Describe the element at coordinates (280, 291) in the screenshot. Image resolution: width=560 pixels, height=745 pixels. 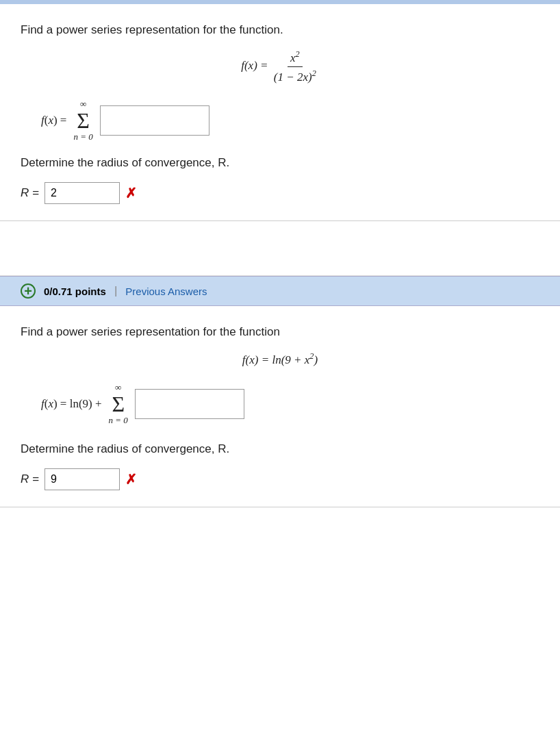
I see `points-bar: + 0/0.71 points | Previous Answers` at that location.